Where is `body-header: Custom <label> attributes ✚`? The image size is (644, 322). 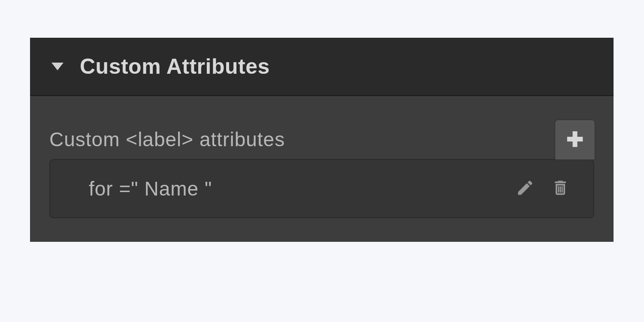
body-header: Custom <label> attributes ✚ is located at coordinates (322, 139).